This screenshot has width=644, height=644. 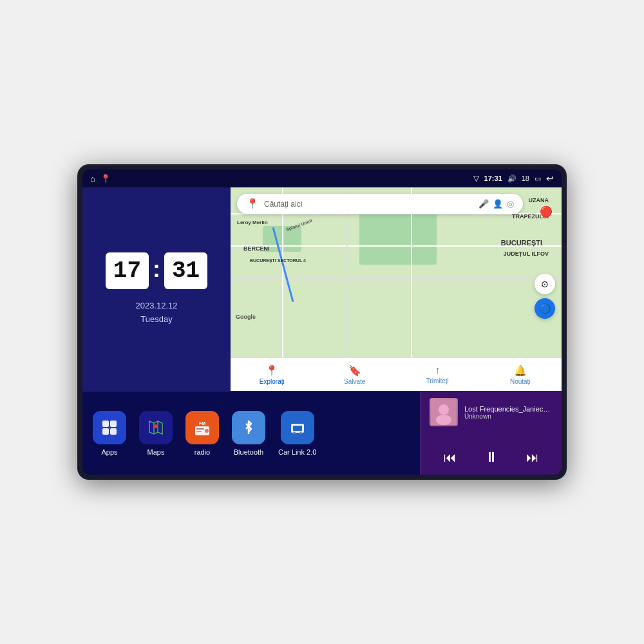 I want to click on uzana-label: UZANA, so click(x=539, y=200).